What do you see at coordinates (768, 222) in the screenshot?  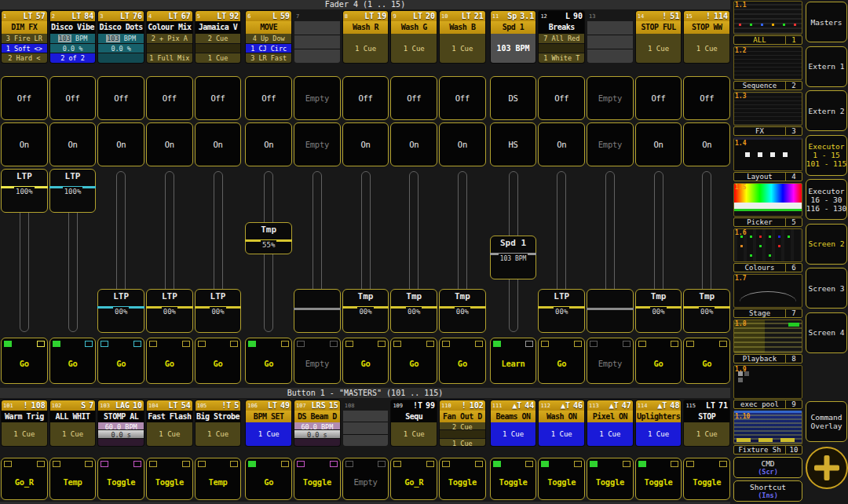 I see `view-label-row: Picker5` at bounding box center [768, 222].